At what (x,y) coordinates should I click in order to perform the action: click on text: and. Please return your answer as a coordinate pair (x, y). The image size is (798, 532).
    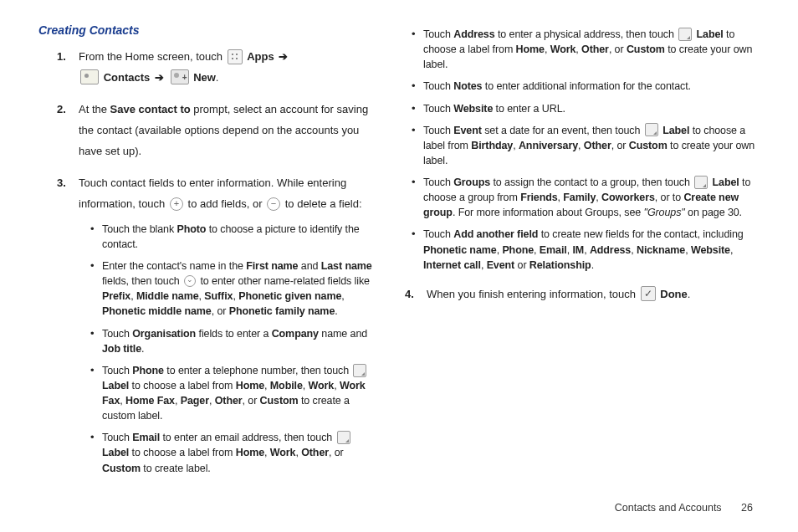
    Looking at the image, I should click on (309, 266).